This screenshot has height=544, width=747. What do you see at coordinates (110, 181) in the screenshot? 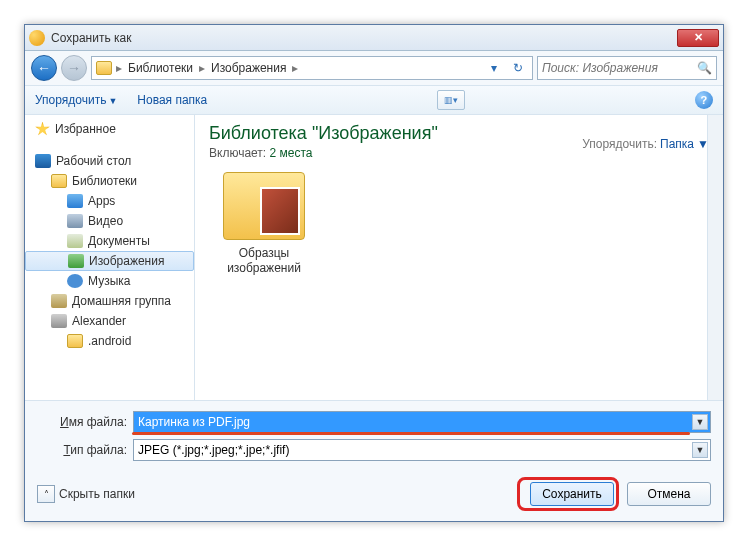
I see `sidebar-libraries: Библиотеки` at bounding box center [110, 181].